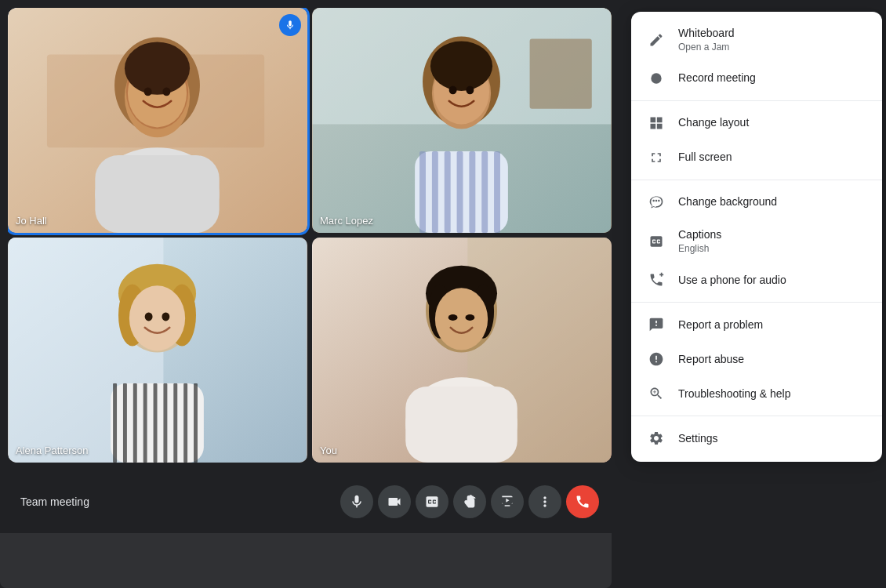  What do you see at coordinates (470, 502) in the screenshot?
I see `toolbar-buttons` at bounding box center [470, 502].